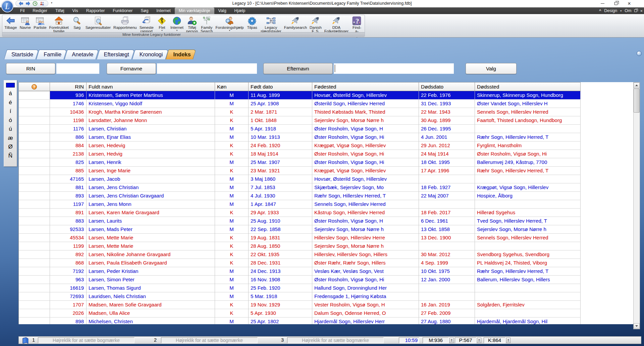 This screenshot has width=644, height=346. Describe the element at coordinates (300, 321) in the screenshot. I see `table-row: 898Michelsen, ChristenM25 Apr. 1802Hjard…` at that location.